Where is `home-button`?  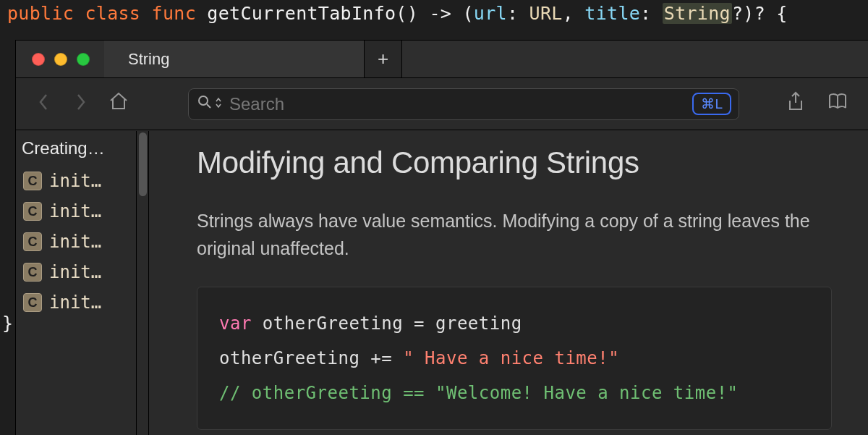 home-button is located at coordinates (119, 104).